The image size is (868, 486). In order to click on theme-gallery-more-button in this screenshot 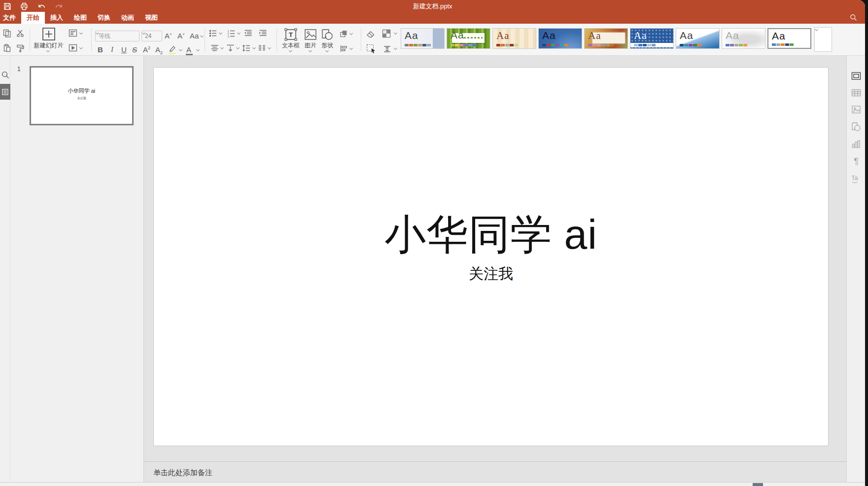, I will do `click(823, 39)`.